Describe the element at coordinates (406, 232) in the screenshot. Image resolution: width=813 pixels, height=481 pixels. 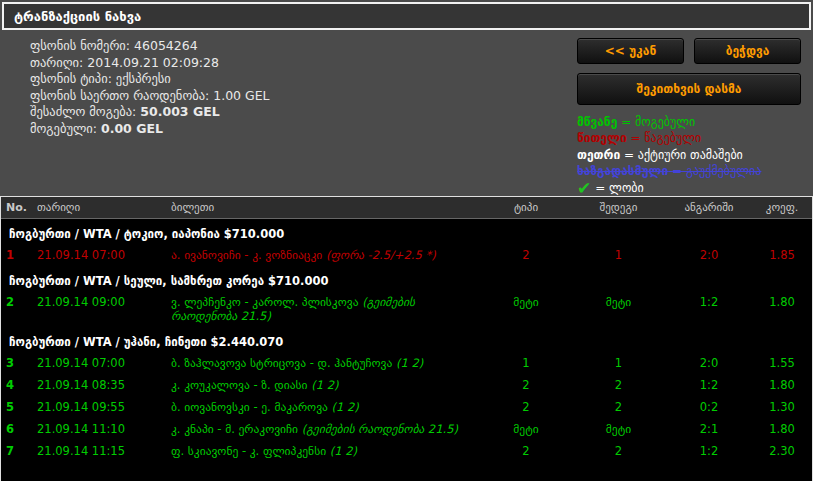
I see `tournament-group-header: ჩოგბურთი / WTA / ტოკიო, იაპონია $710.000` at that location.